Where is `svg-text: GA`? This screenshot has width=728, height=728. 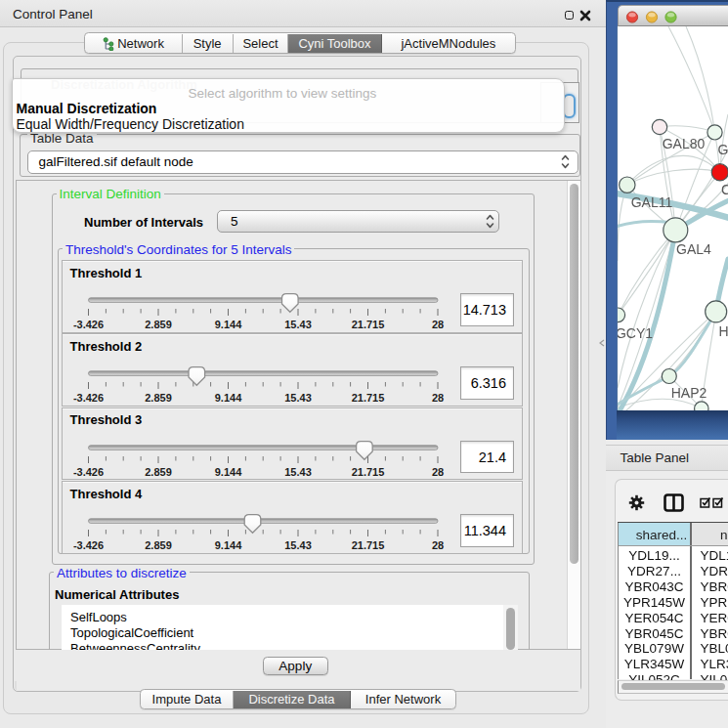
svg-text: GA is located at coordinates (723, 150).